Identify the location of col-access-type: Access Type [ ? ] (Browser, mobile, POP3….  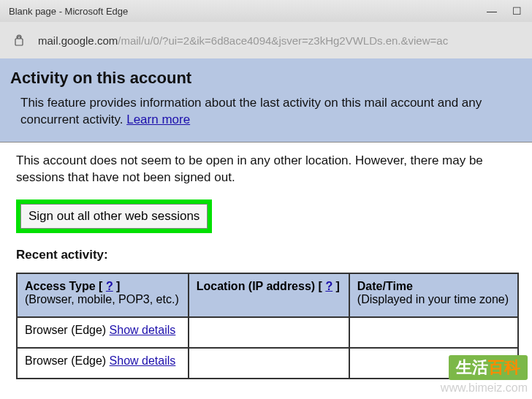
(102, 295).